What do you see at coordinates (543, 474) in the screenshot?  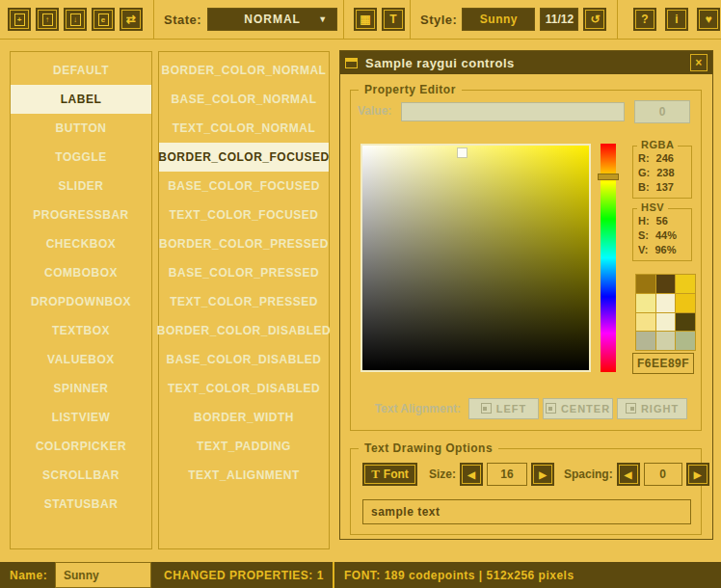 I see `size-increase-button: ▶` at bounding box center [543, 474].